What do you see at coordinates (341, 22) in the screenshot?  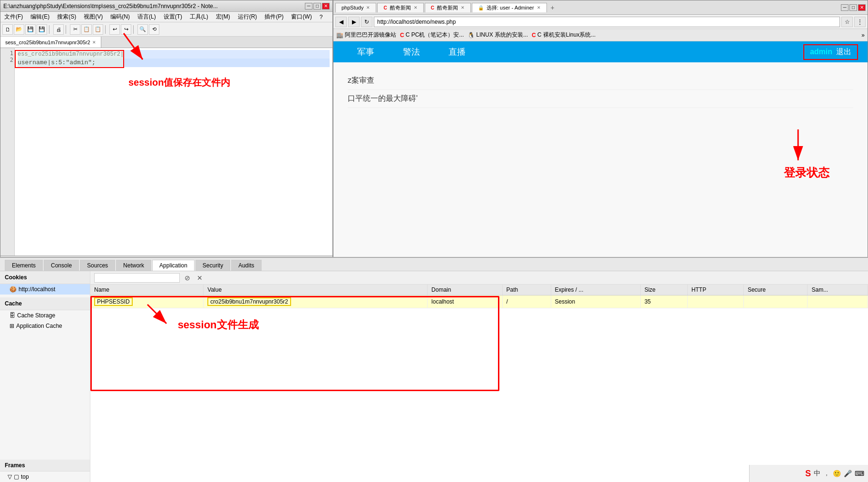 I see `back-button: ◀` at bounding box center [341, 22].